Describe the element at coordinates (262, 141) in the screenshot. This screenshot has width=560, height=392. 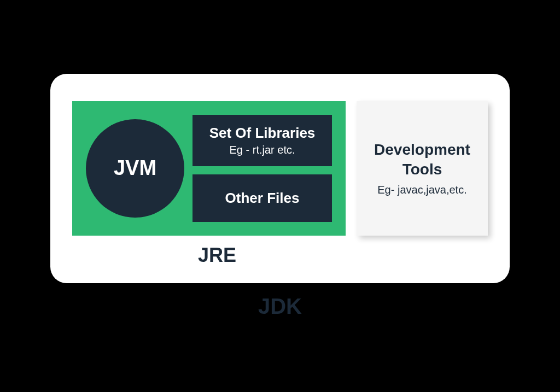
I see `libraries-box: Set Of Libraries Eg - rt.jar etc.` at that location.